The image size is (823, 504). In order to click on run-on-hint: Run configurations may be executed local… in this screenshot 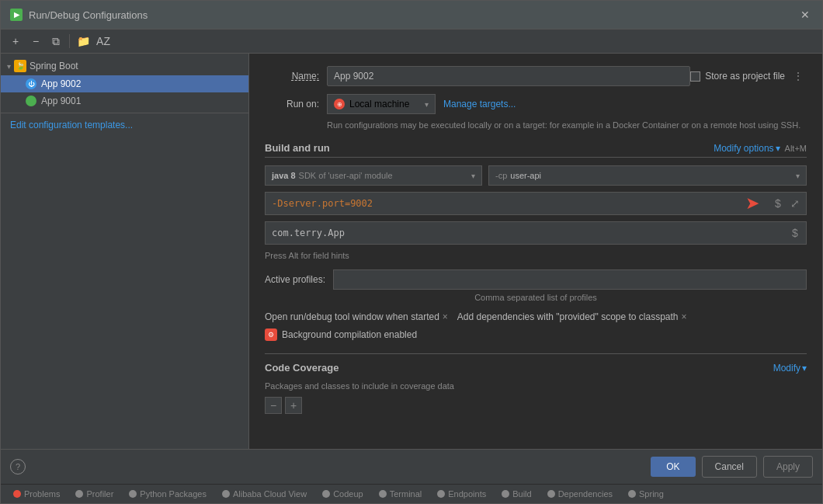, I will do `click(567, 125)`.